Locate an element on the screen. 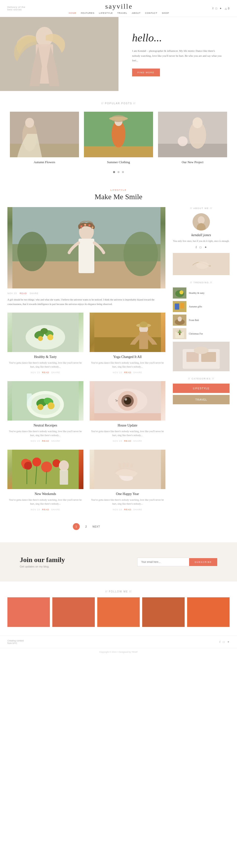  sidebar: // ABOUT ME // kendall jones You only li… is located at coordinates (201, 372).